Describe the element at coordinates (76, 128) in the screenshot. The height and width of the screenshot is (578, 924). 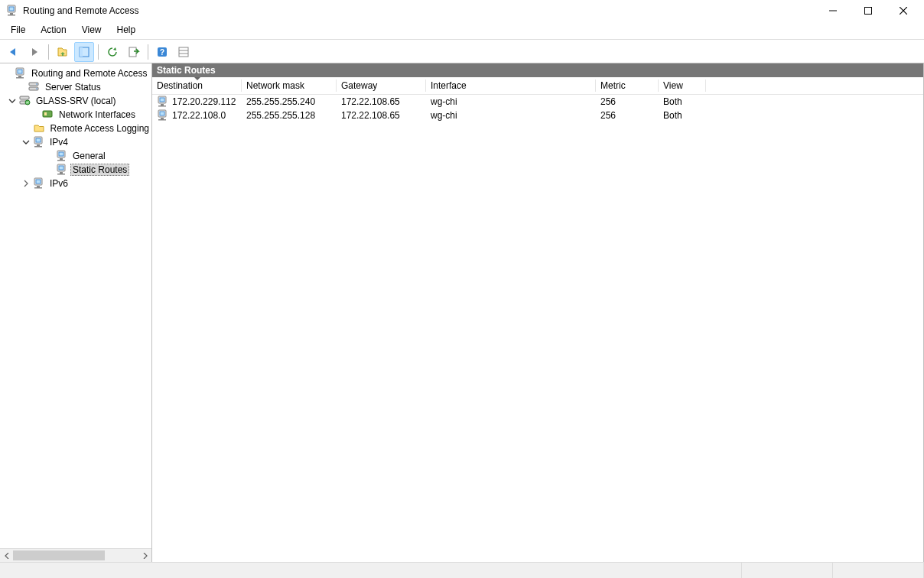
I see `tree-remote-access-logging: Remote Access Logging` at that location.